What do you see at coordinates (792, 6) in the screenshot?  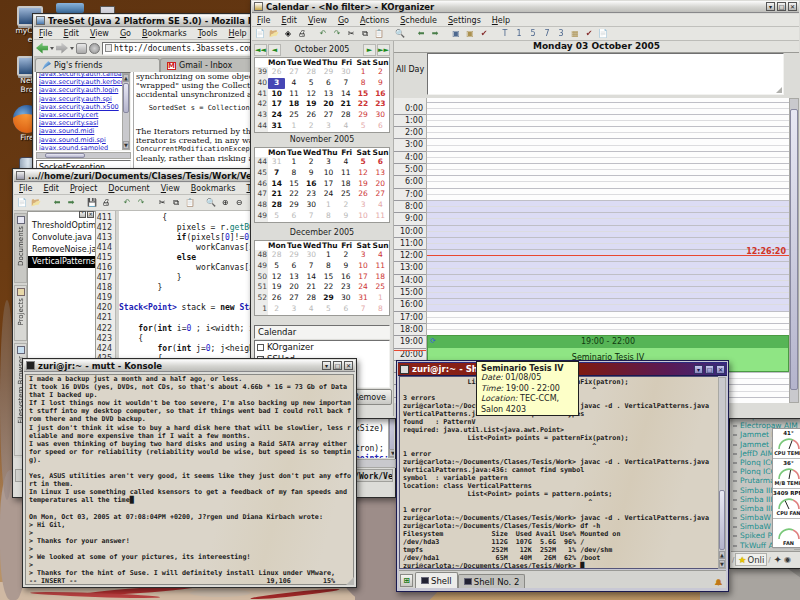 I see `close-button: ✕` at bounding box center [792, 6].